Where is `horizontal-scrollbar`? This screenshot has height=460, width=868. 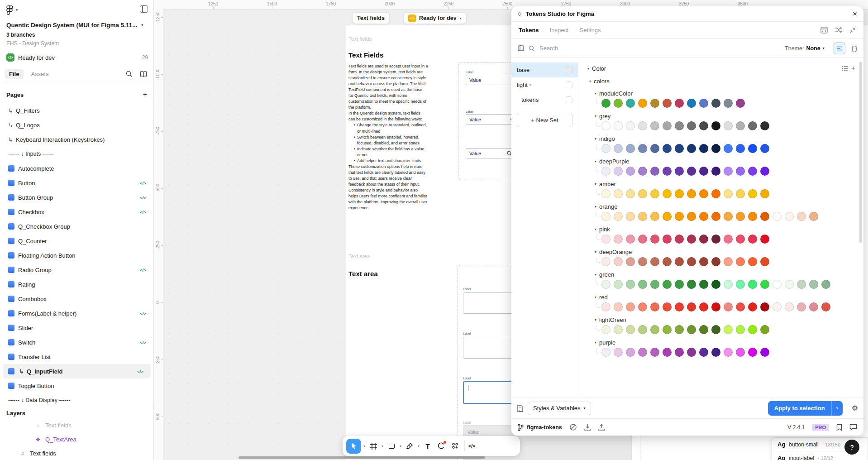
horizontal-scrollbar is located at coordinates (362, 457).